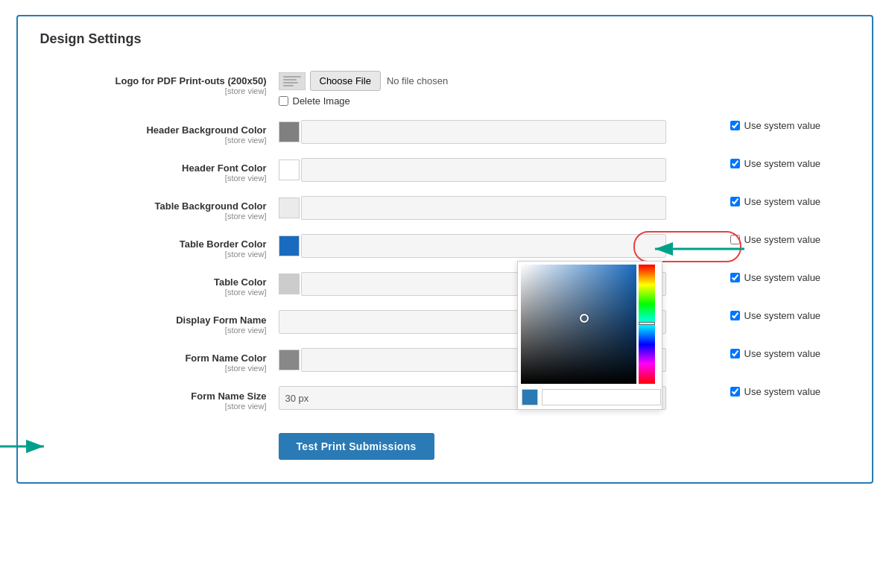 The width and height of the screenshot is (889, 588). I want to click on header-font-label: Header Font Color [store view], so click(159, 170).